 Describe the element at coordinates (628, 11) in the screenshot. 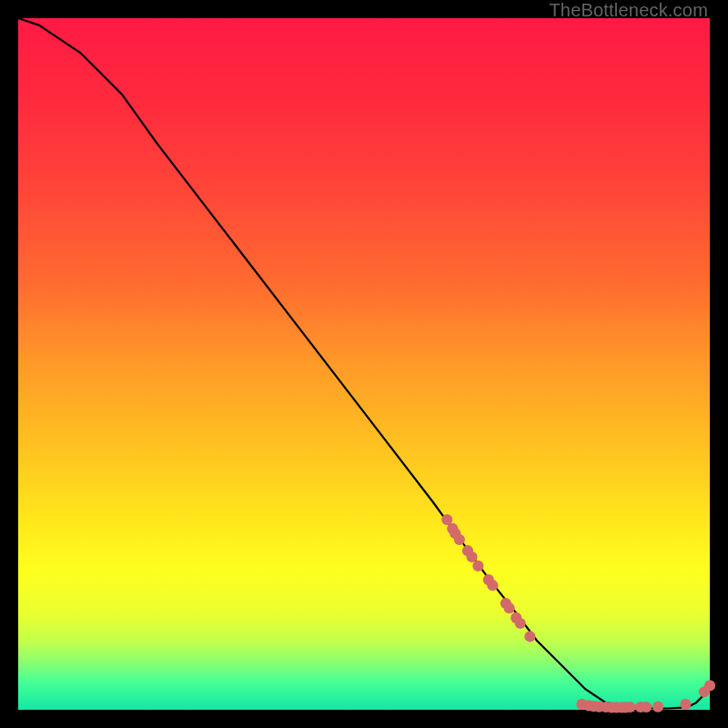

I see `watermark-text: TheBottleneck.com` at that location.